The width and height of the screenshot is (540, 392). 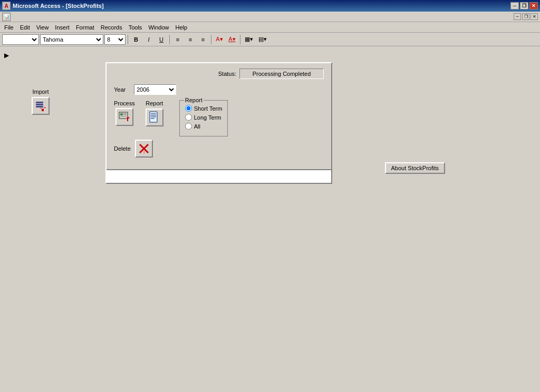 I want to click on font-color-button: A▾, so click(x=232, y=40).